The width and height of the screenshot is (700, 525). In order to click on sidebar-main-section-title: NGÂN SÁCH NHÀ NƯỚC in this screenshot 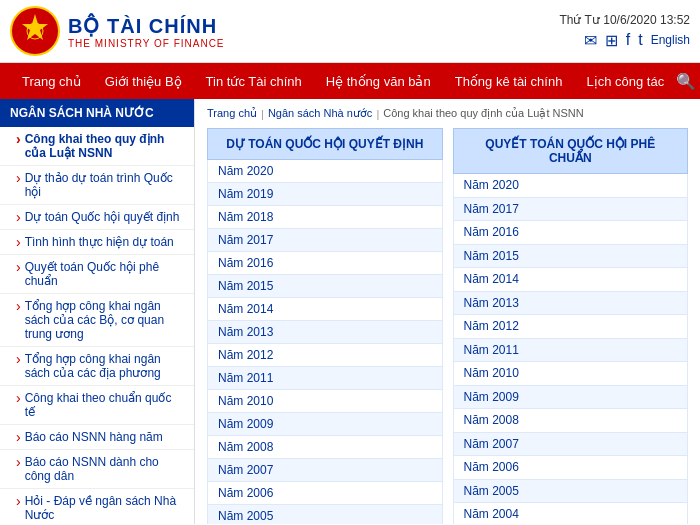, I will do `click(97, 113)`.